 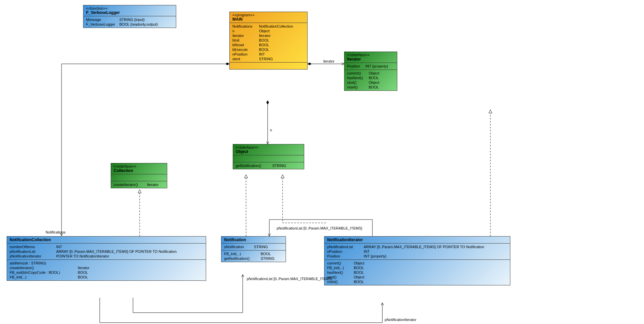 I want to click on edge-label-pnotifiter: pNotificationIterator, so click(x=400, y=320).